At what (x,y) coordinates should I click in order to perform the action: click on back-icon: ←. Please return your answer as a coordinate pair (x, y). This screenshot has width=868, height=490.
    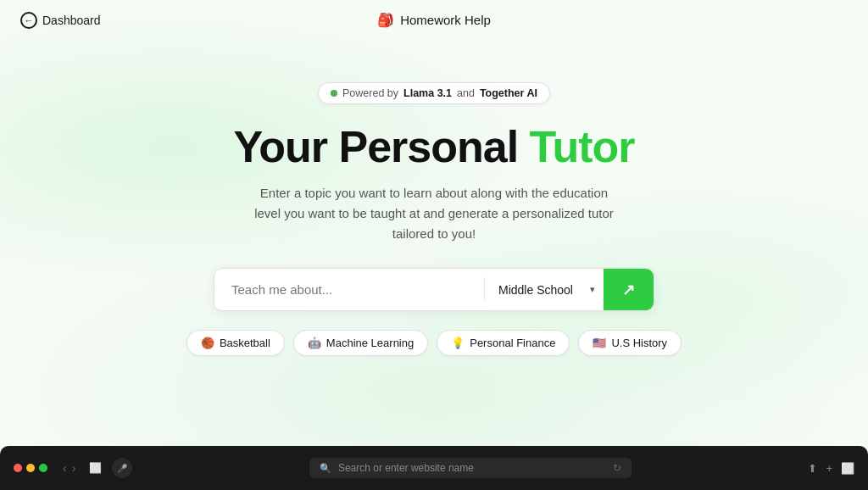
    Looking at the image, I should click on (29, 20).